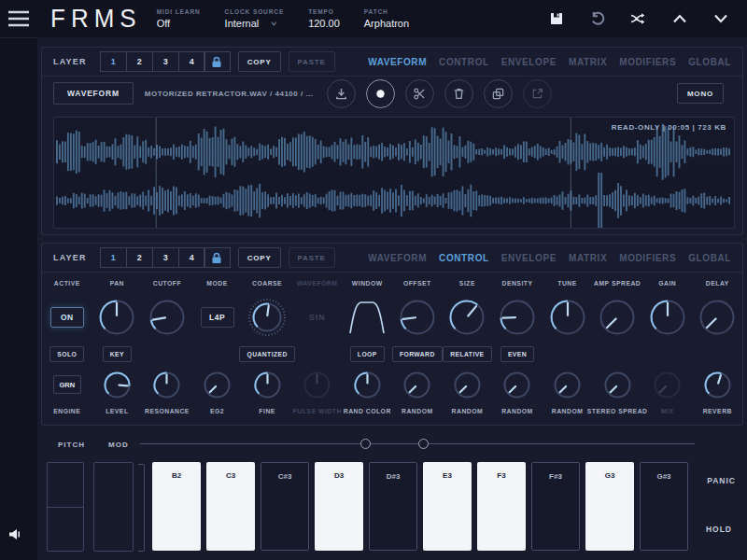 The image size is (747, 560). What do you see at coordinates (719, 529) in the screenshot?
I see `hold-button: HOLD` at bounding box center [719, 529].